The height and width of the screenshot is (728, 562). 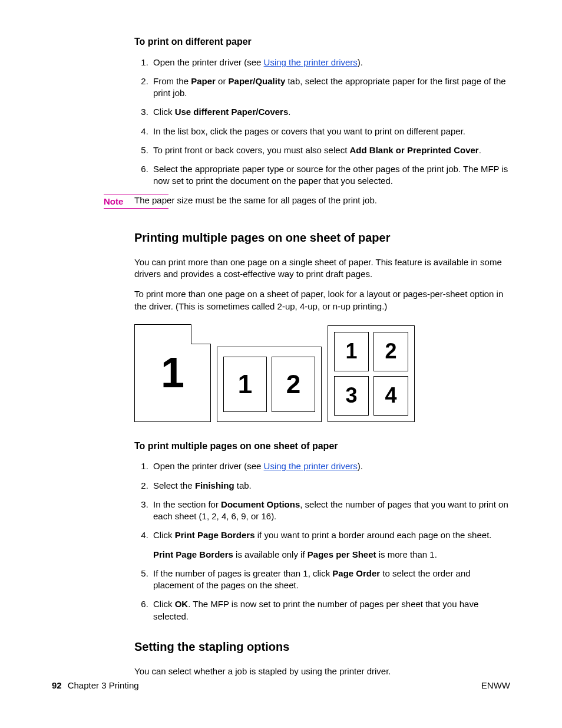 I want to click on heading-to-print-multi: To print multiple pages on one sheet of …, so click(x=322, y=446).